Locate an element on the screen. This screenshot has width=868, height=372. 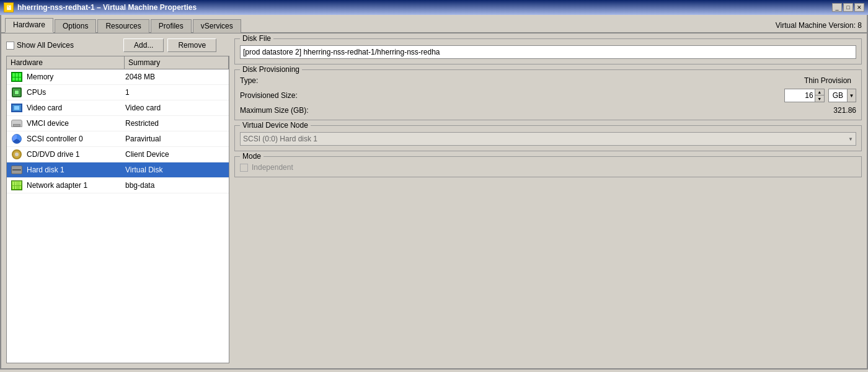
size-input is located at coordinates (800, 95).